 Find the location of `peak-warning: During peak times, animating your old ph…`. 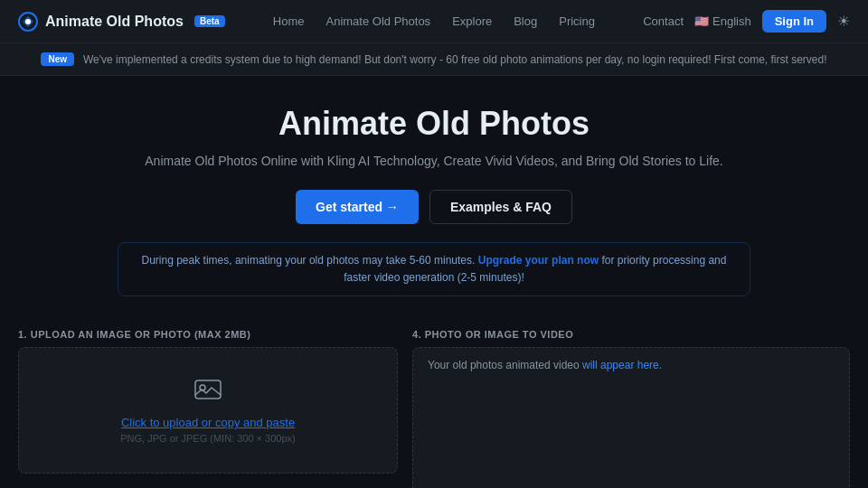

peak-warning: During peak times, animating your old ph… is located at coordinates (434, 269).